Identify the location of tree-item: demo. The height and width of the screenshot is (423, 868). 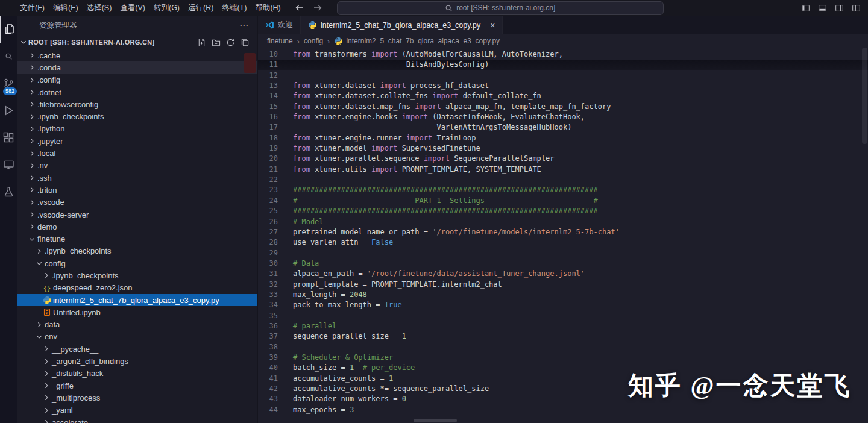
(137, 227).